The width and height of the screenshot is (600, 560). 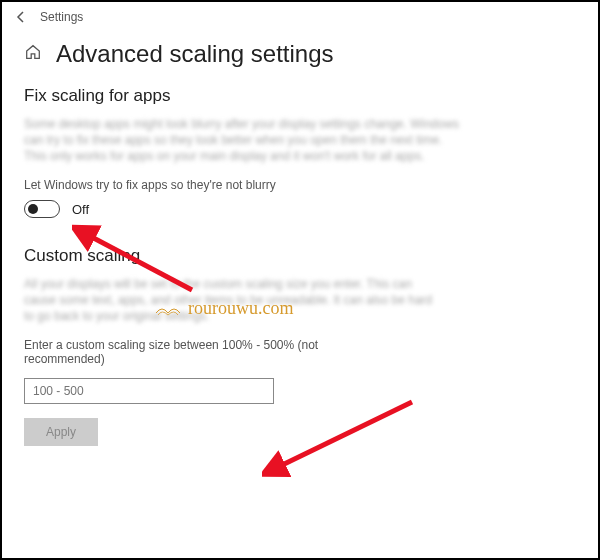 I want to click on fix-scaling-description: Some desktop apps might look blurry afte…, so click(x=244, y=140).